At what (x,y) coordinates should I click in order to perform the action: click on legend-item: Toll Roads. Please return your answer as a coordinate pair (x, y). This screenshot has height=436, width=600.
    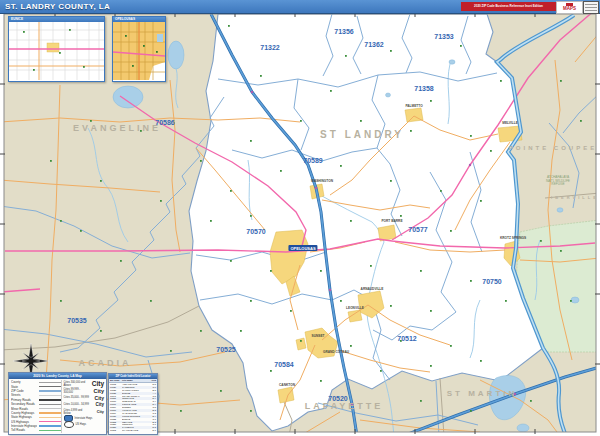
    Looking at the image, I should click on (36, 430).